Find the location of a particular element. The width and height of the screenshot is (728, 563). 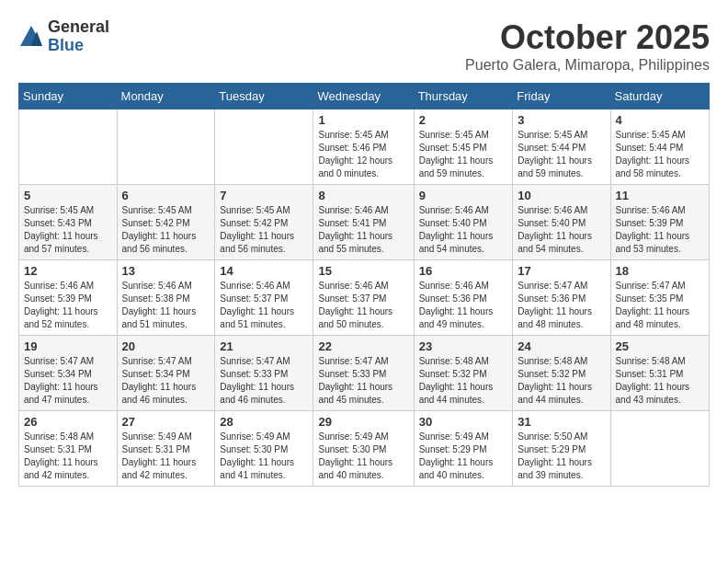

day-info: Sunrise: 5:45 AM Sunset: 5:42 PM Dayligh… is located at coordinates (264, 230).